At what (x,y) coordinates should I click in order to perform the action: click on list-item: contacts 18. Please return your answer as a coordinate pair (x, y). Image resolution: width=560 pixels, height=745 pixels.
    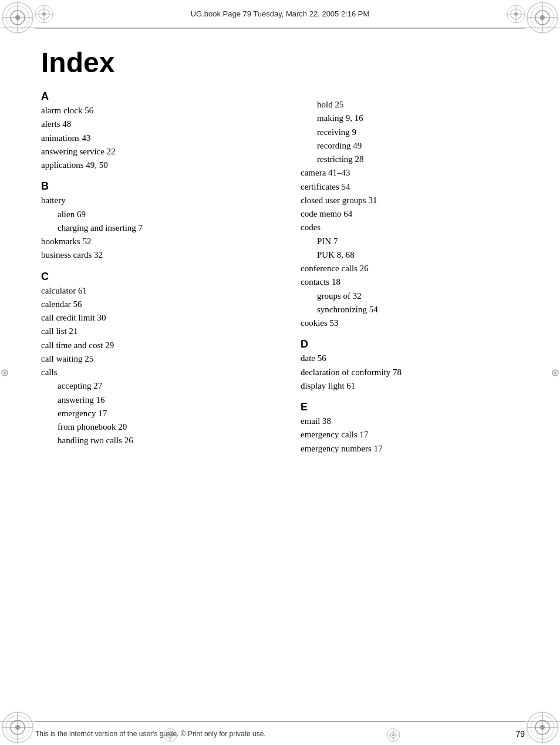
    Looking at the image, I should click on (413, 282).